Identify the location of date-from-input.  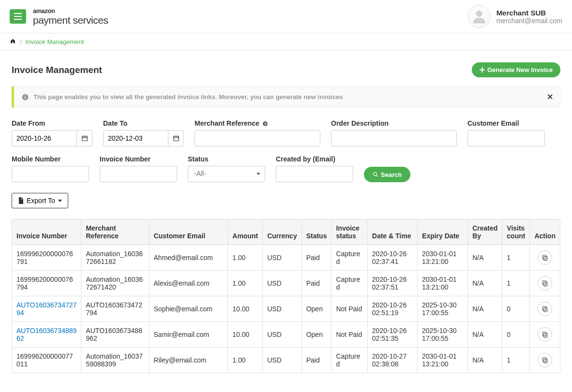
(45, 138).